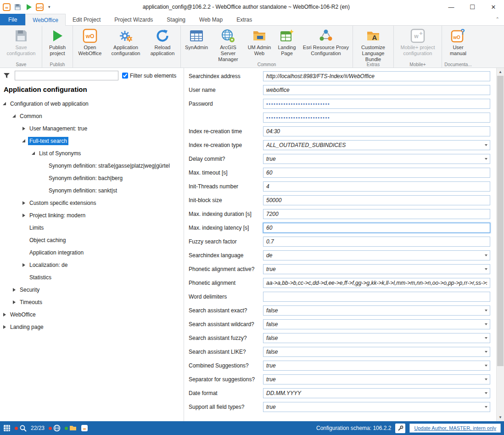  What do you see at coordinates (376, 173) in the screenshot?
I see `max-timeout-input` at bounding box center [376, 173].